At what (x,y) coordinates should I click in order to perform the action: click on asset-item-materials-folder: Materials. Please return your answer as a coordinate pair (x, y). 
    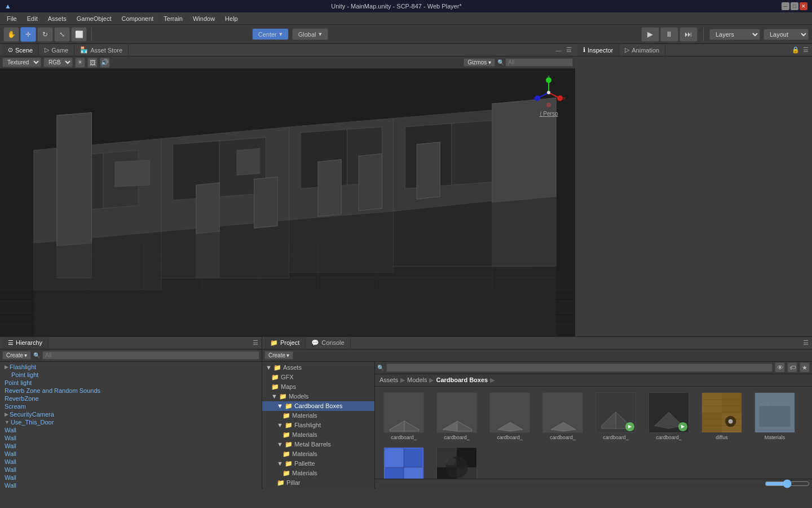
    Looking at the image, I should click on (775, 417).